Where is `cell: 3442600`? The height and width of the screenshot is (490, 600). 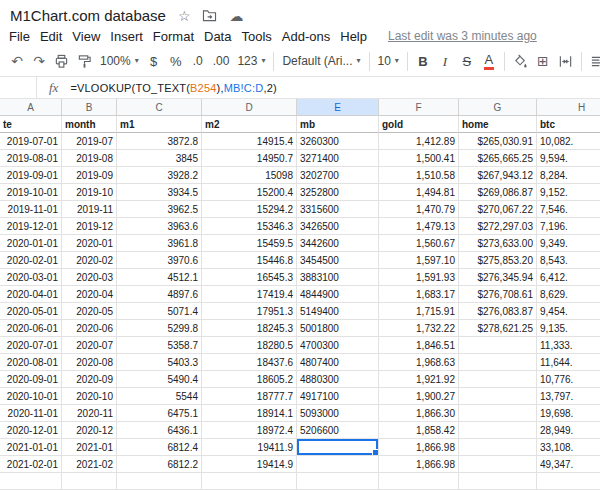 cell: 3442600 is located at coordinates (338, 244).